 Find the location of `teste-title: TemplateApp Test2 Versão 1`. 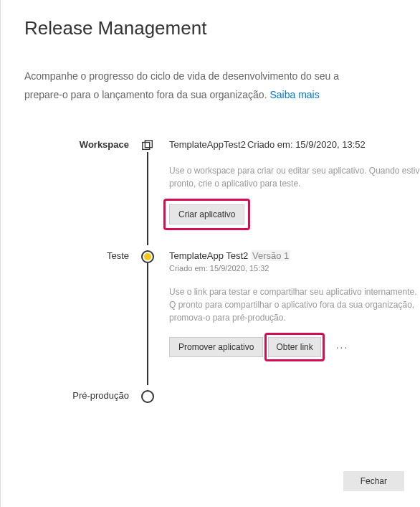

teste-title: TemplateApp Test2 Versão 1 is located at coordinates (295, 255).